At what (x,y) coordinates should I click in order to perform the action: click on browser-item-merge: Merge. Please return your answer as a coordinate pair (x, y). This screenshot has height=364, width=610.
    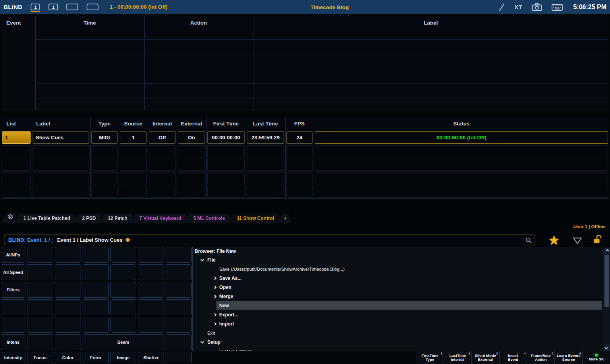
    Looking at the image, I should click on (398, 296).